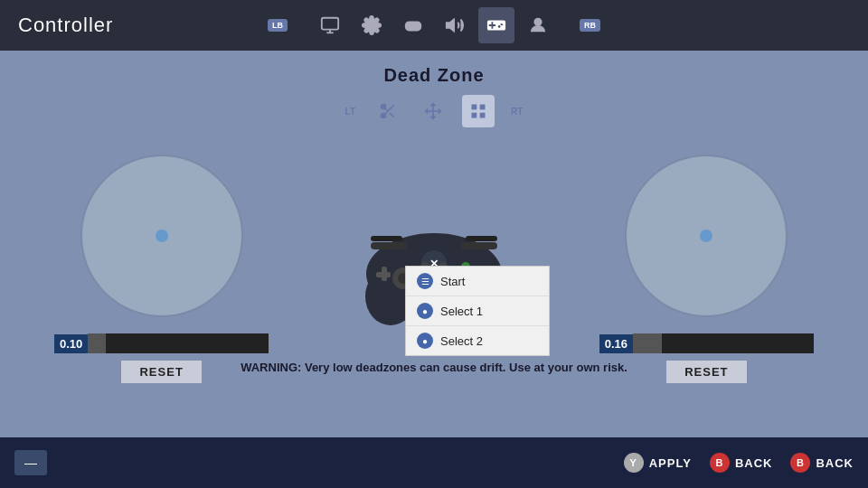 The height and width of the screenshot is (488, 868). Describe the element at coordinates (658, 463) in the screenshot. I see `apply-action: Y APPLY` at that location.